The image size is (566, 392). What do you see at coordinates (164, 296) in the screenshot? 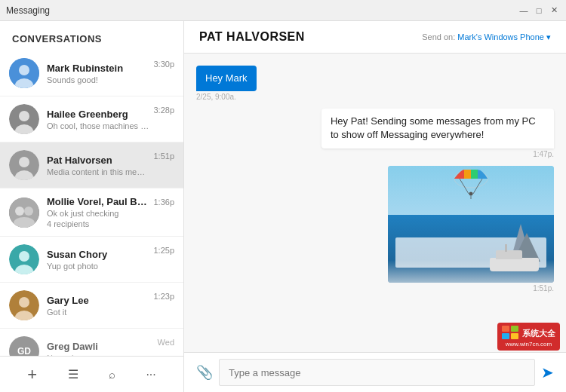
I see `conv-time: 1:23p` at bounding box center [164, 296].